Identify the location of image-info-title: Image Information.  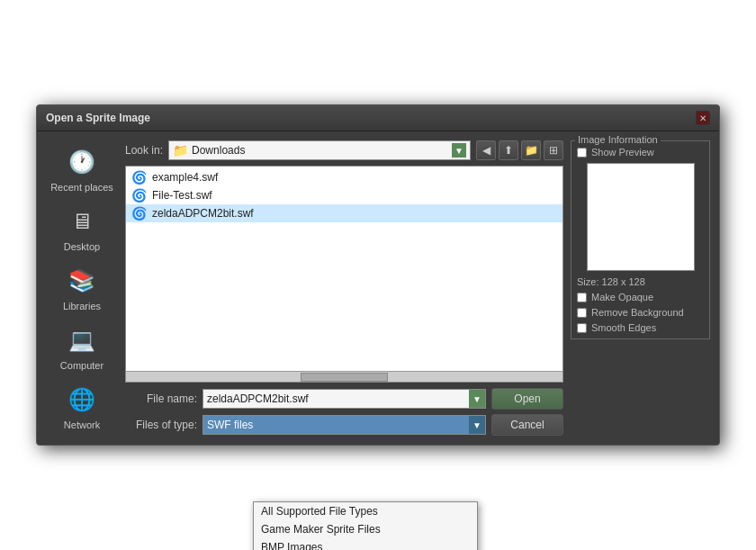
(617, 140).